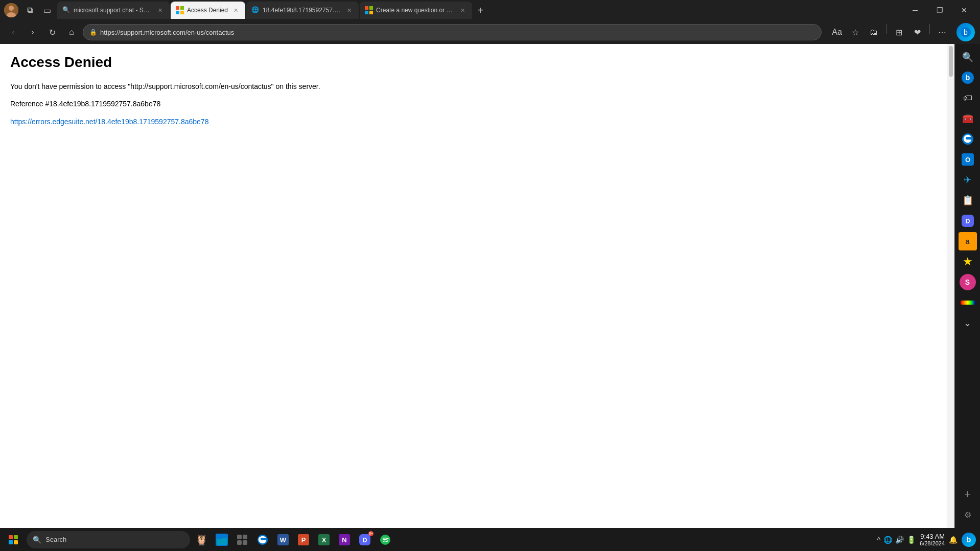 The image size is (980, 551). Describe the element at coordinates (968, 303) in the screenshot. I see `sidebar-color-bar-icon` at that location.